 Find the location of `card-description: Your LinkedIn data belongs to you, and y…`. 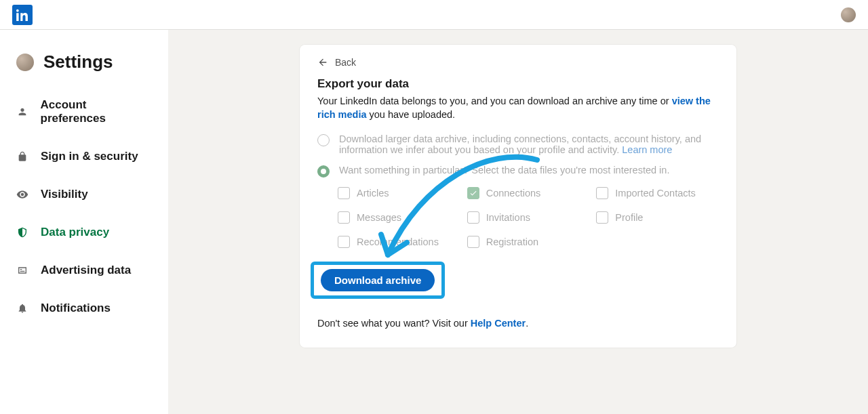

card-description: Your LinkedIn data belongs to you, and y… is located at coordinates (518, 108).